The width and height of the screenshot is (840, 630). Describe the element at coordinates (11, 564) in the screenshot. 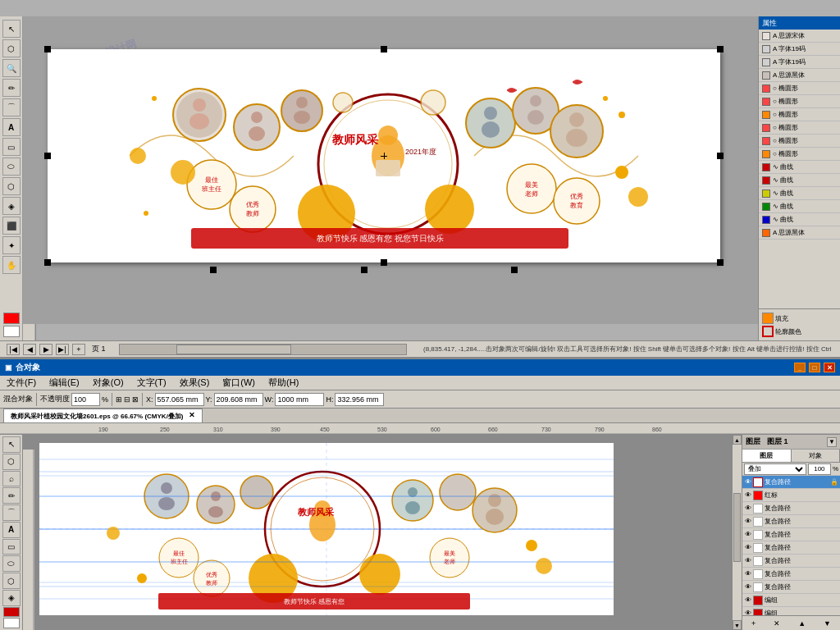

I see `b-ellipse-tool: ⬭` at that location.